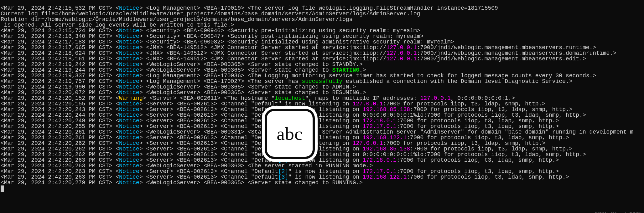  Describe the element at coordinates (226, 81) in the screenshot. I see `log-code: <BEA-170027>` at that location.